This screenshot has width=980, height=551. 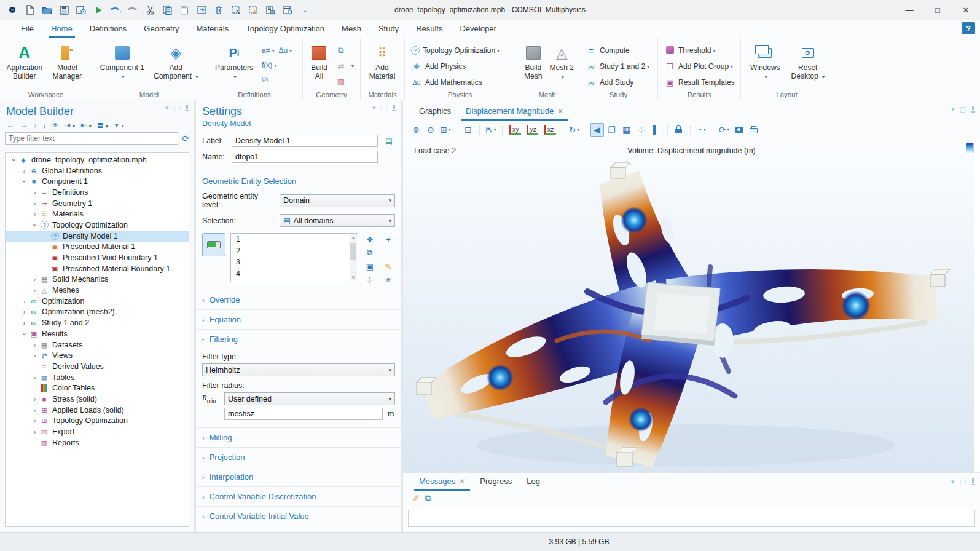 I want to click on tab-progress: Progress, so click(x=496, y=482).